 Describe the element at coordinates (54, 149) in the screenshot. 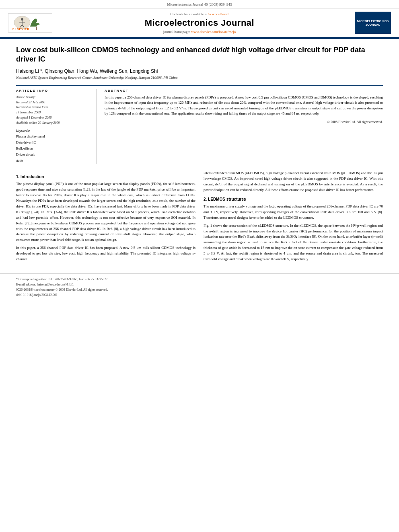

I see `kw-3: Bulk-silicon` at that location.